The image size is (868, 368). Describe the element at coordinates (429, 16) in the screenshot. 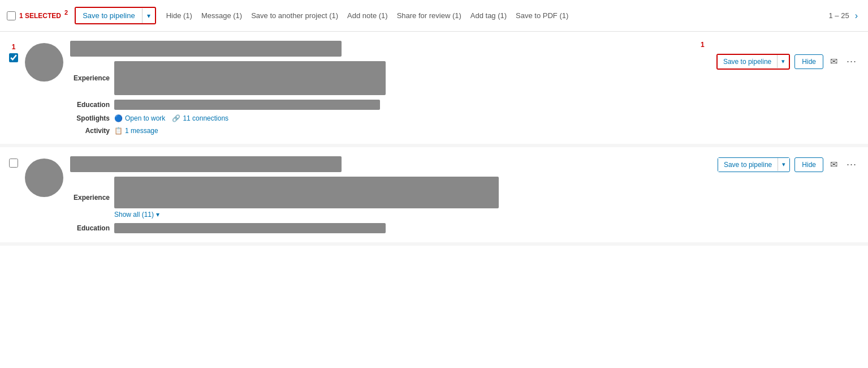

I see `share-for-review-button: Share for review (1)` at that location.